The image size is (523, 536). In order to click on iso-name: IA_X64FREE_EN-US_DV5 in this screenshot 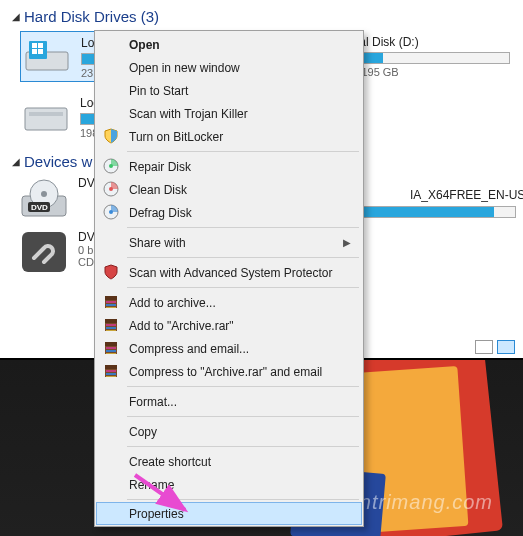, I will do `click(466, 195)`.